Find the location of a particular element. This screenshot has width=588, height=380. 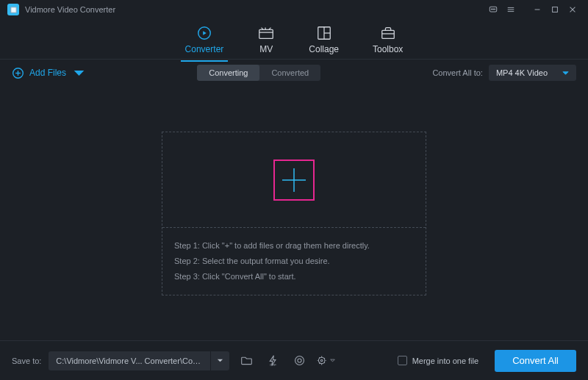

svg-text: OFF is located at coordinates (273, 365).